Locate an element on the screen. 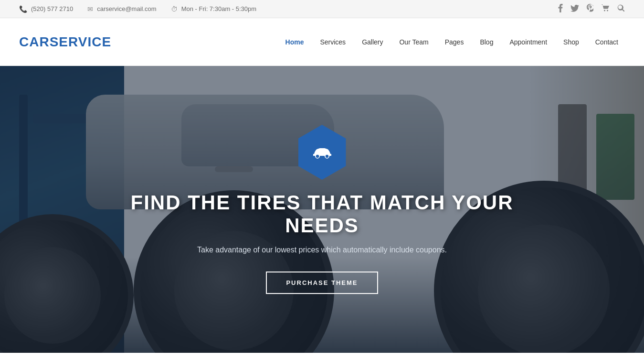 The height and width of the screenshot is (359, 644). nav-contact: Contact is located at coordinates (607, 42).